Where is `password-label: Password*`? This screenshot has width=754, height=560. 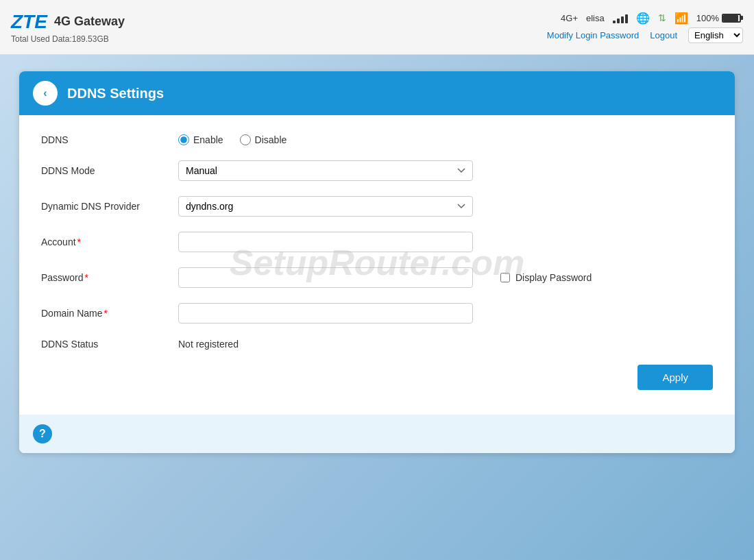 password-label: Password* is located at coordinates (110, 278).